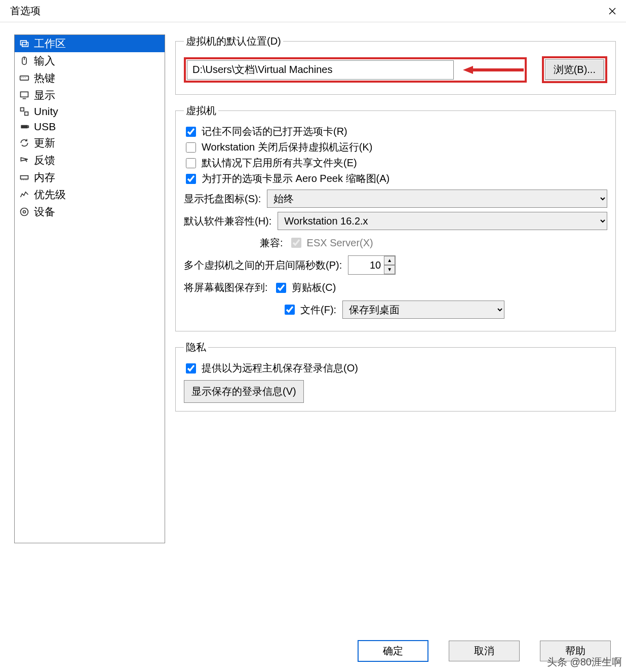  Describe the element at coordinates (25, 11) in the screenshot. I see `window-title: 首选项` at that location.